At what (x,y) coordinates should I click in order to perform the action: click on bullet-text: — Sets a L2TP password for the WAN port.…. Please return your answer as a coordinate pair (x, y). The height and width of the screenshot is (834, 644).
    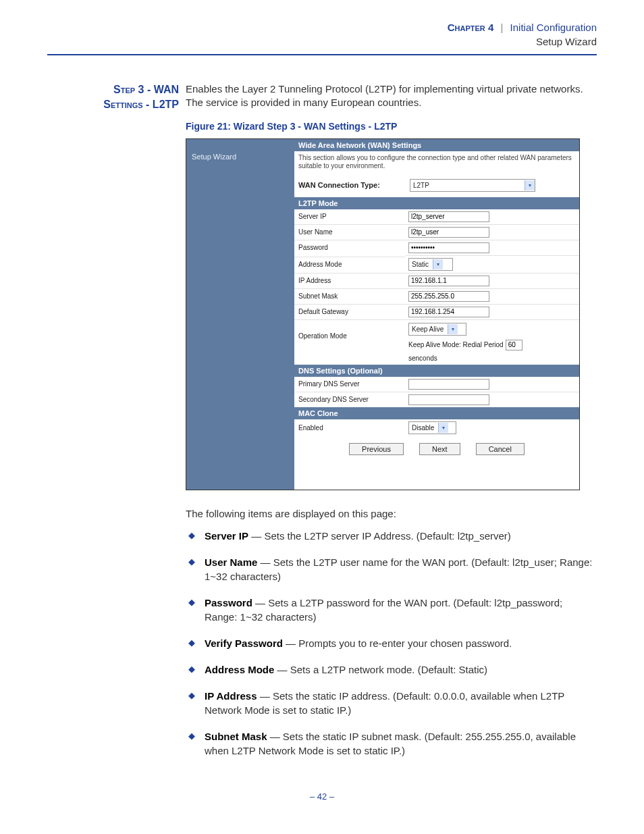
    Looking at the image, I should click on (383, 610).